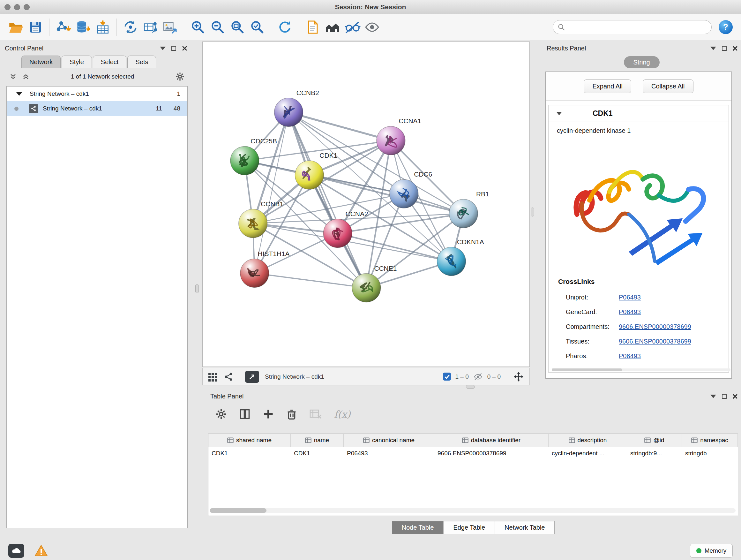  I want to click on tab-style: Style, so click(76, 62).